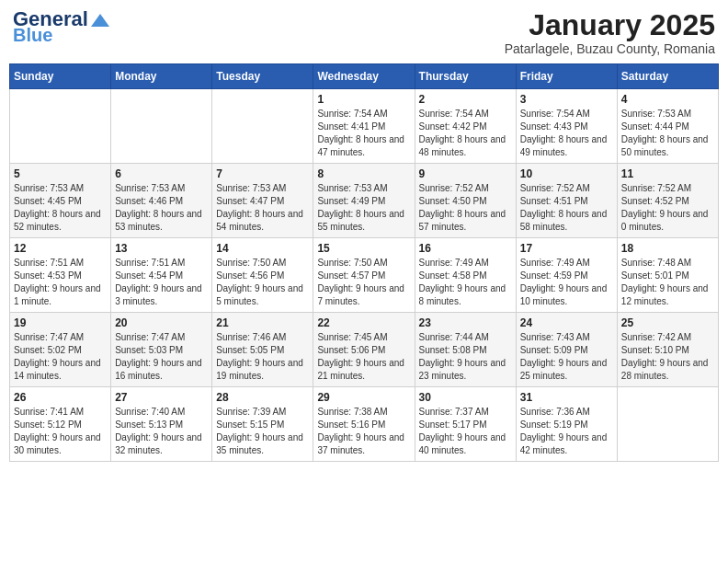 This screenshot has width=728, height=563. I want to click on calendar-cell: 27Sunrise: 7:40 AM Sunset: 5:13 PM Dayli…, so click(162, 425).